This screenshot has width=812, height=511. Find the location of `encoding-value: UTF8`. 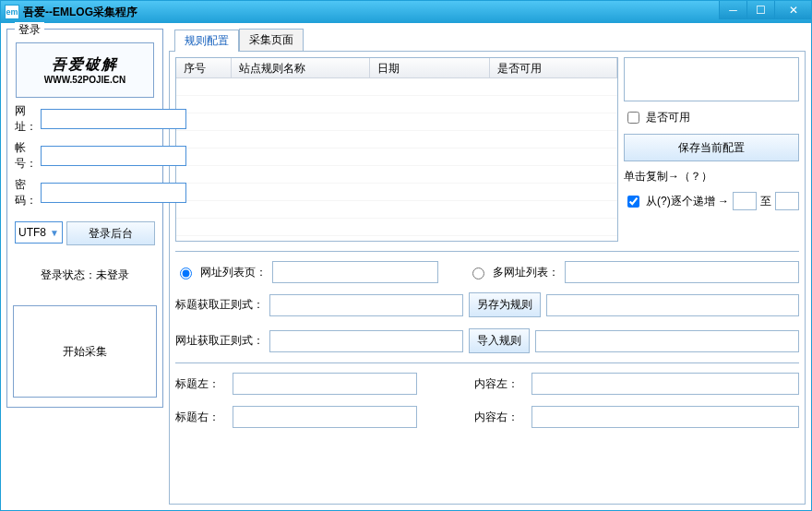

encoding-value: UTF8 is located at coordinates (32, 232).